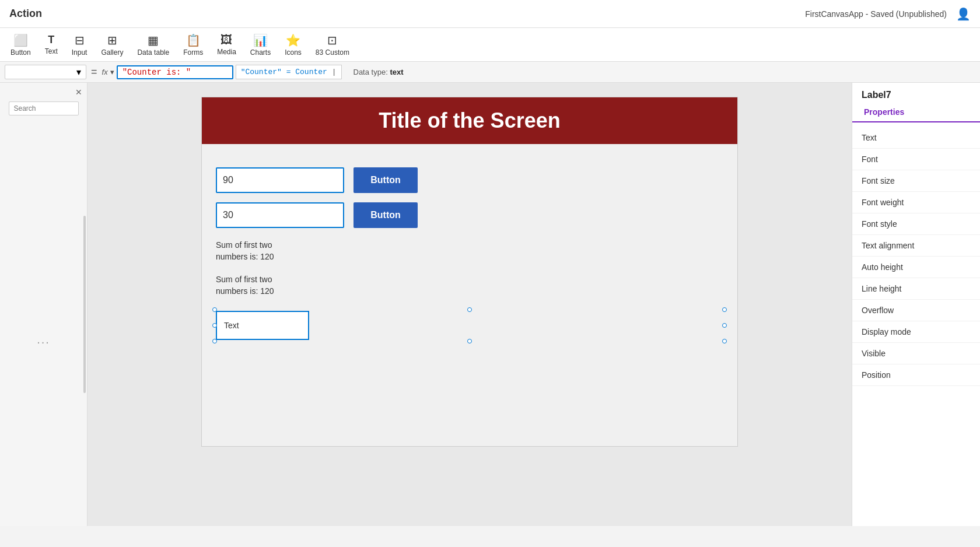 This screenshot has width=980, height=547. What do you see at coordinates (42, 72) in the screenshot?
I see `property-dropdown-value` at bounding box center [42, 72].